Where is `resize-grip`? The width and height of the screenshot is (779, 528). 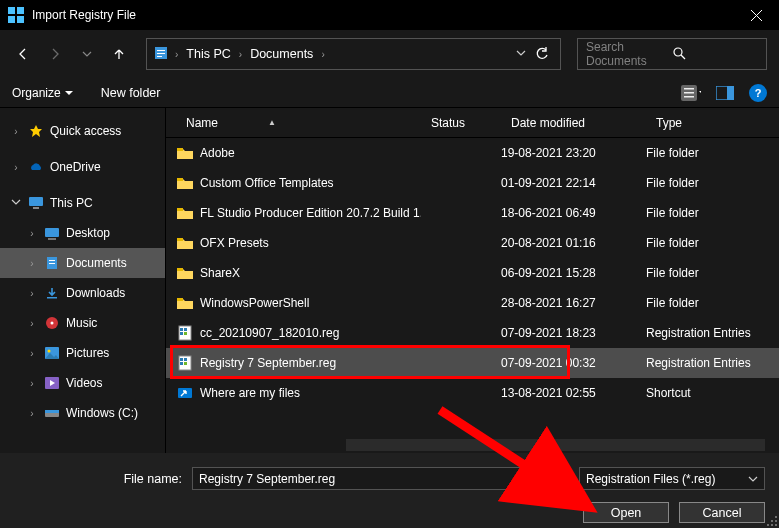 resize-grip is located at coordinates (772, 521).